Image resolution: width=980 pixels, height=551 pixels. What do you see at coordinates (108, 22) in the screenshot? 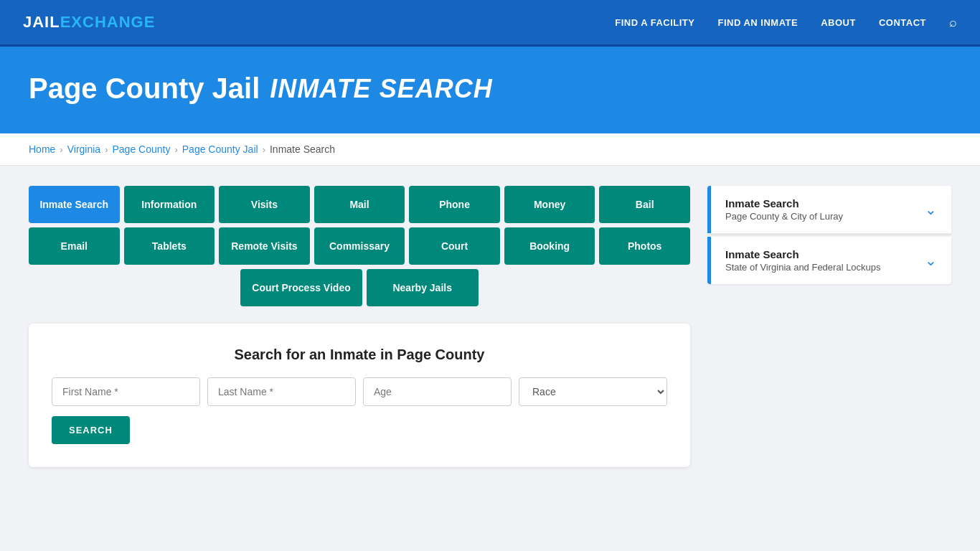
I see `logo-exchange: EXCHANGE` at bounding box center [108, 22].